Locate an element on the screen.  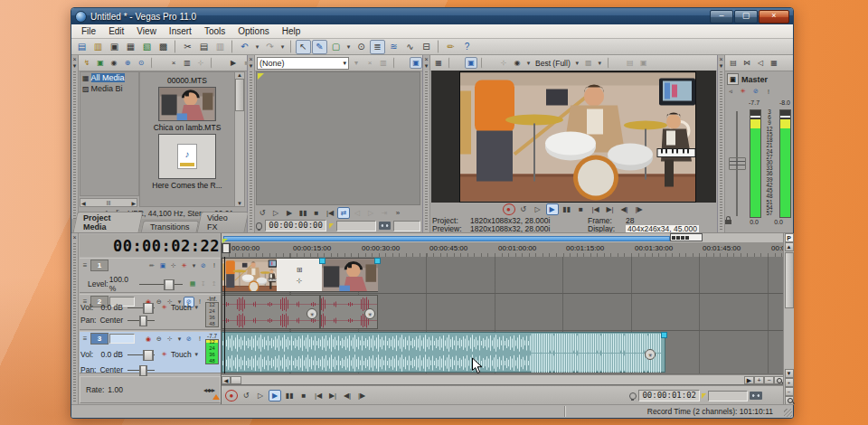
new-project-icon: ▤ is located at coordinates (81, 47).